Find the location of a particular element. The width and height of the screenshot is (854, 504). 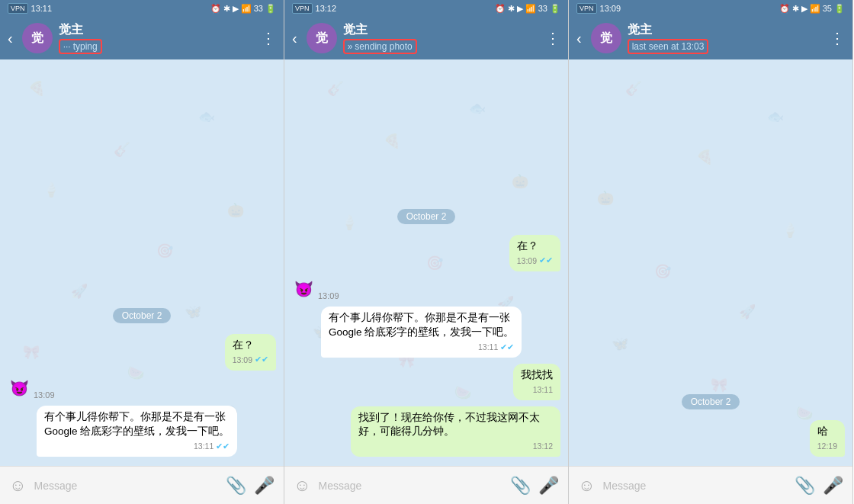

contact-name-2: 觉主 is located at coordinates (441, 30).